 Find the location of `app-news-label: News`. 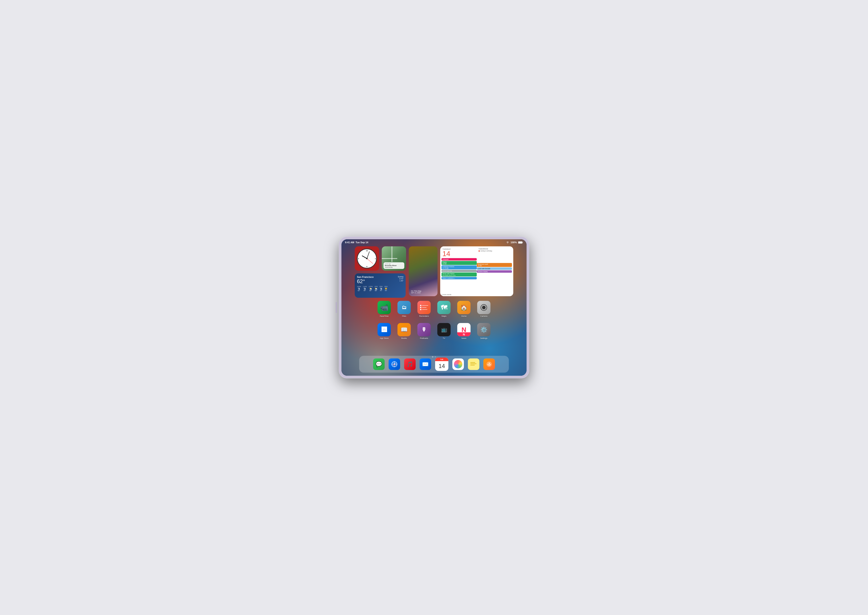

app-news-label: News is located at coordinates (464, 338).